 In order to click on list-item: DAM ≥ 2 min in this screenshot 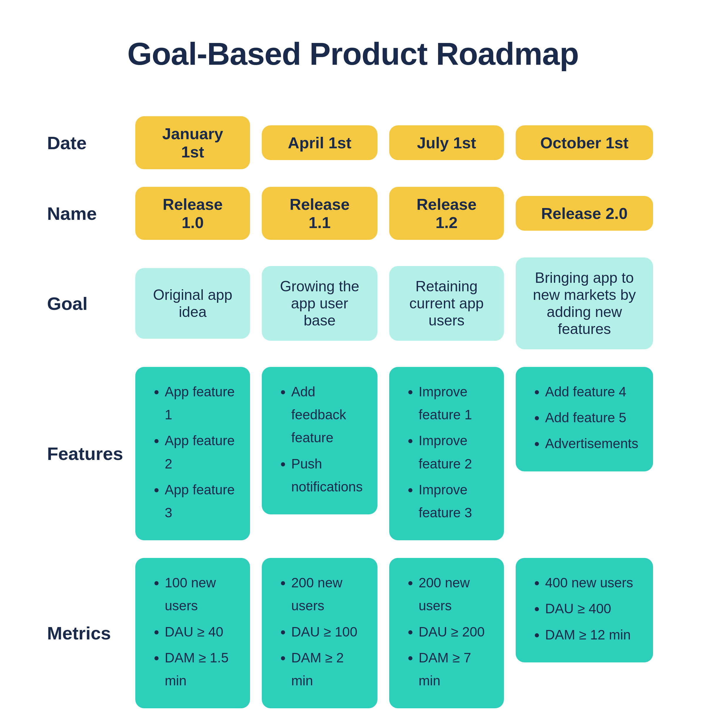, I will do `click(327, 669)`.